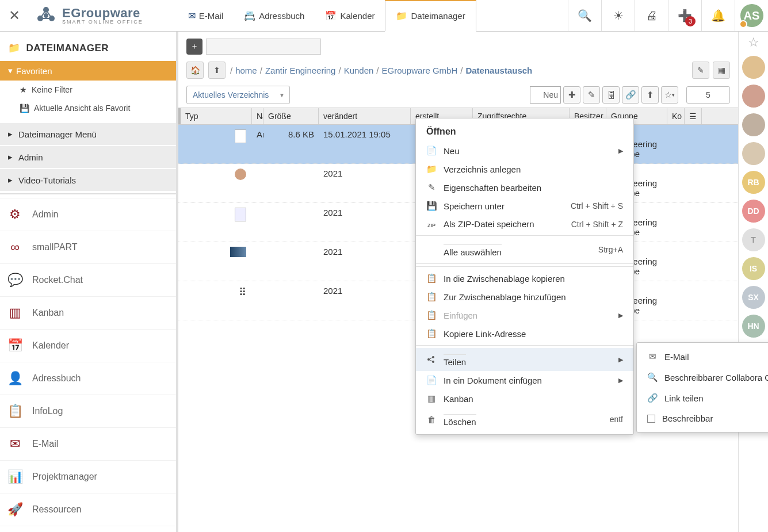 The height and width of the screenshot is (532, 768). What do you see at coordinates (88, 529) in the screenshot?
I see `sidebar-app-stundenzettel: ⏱ Stundenzettel` at bounding box center [88, 529].